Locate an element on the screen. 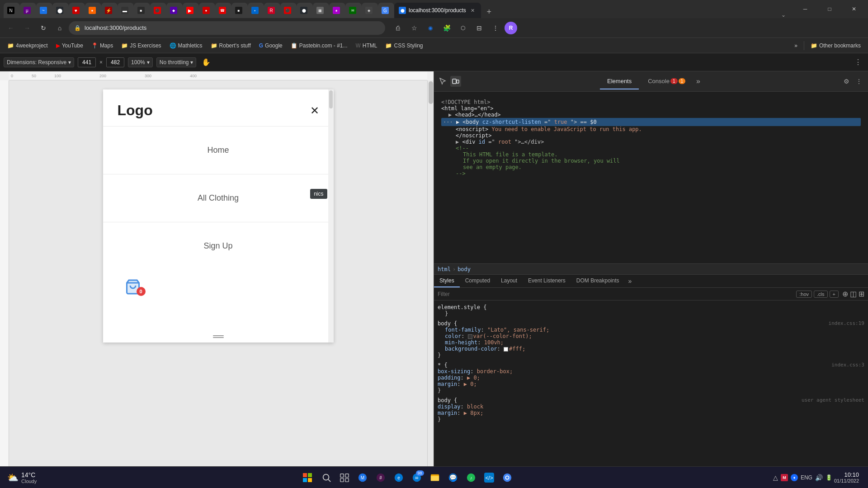 The image size is (868, 488). home-button: ⌂ is located at coordinates (60, 28).